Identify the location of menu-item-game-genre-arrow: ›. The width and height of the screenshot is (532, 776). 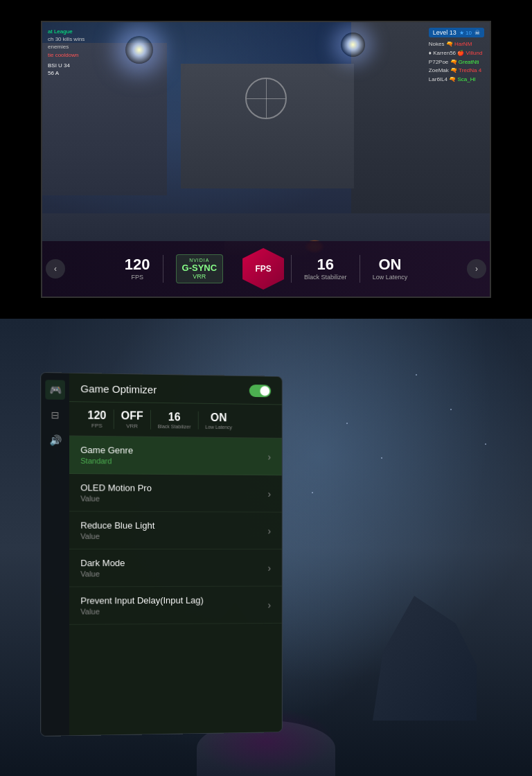
(270, 457).